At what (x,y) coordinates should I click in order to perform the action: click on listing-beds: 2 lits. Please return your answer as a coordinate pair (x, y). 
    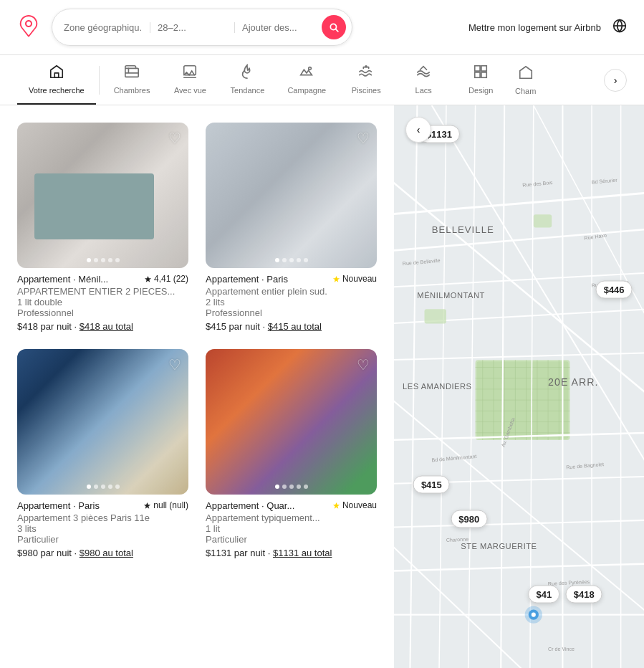
    Looking at the image, I should click on (291, 302).